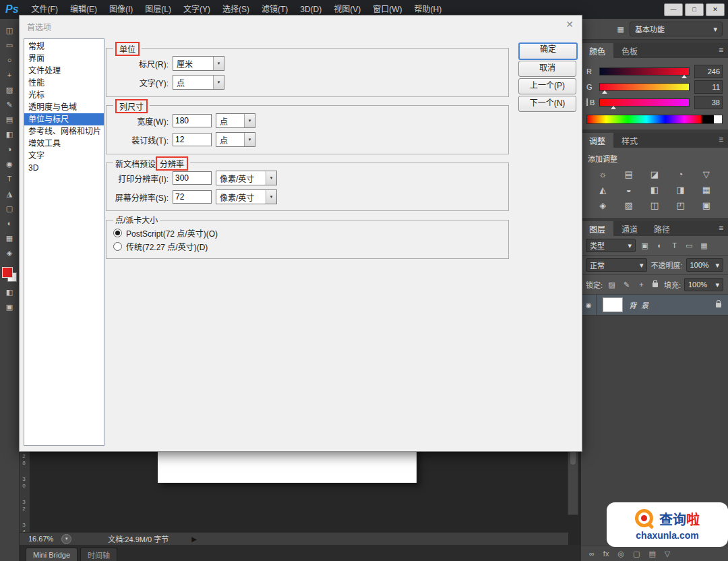 This screenshot has height=561, width=728. What do you see at coordinates (704, 245) in the screenshot?
I see `filter-smart-objects-icon: ▦` at bounding box center [704, 245].